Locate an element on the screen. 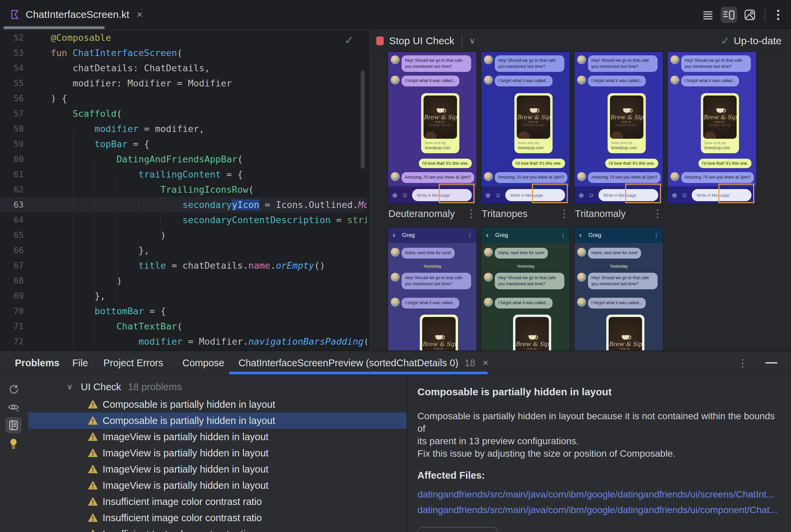 The height and width of the screenshot is (532, 791). code-line: 62 TrailingIconsRow( is located at coordinates (183, 189).